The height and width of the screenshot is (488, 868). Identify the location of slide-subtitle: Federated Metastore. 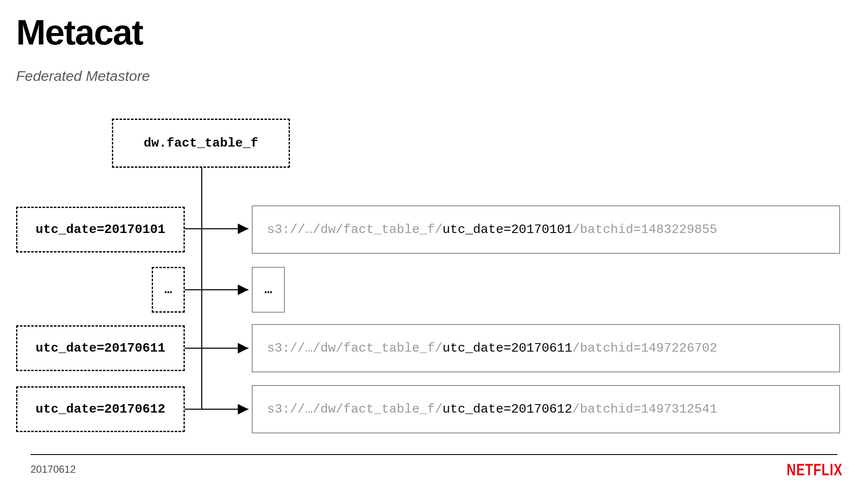
(83, 76).